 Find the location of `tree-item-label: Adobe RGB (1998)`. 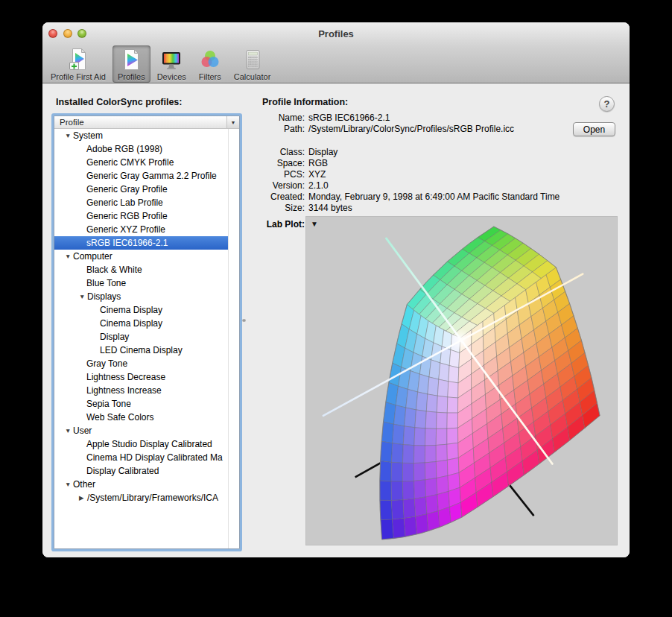

tree-item-label: Adobe RGB (1998) is located at coordinates (124, 149).